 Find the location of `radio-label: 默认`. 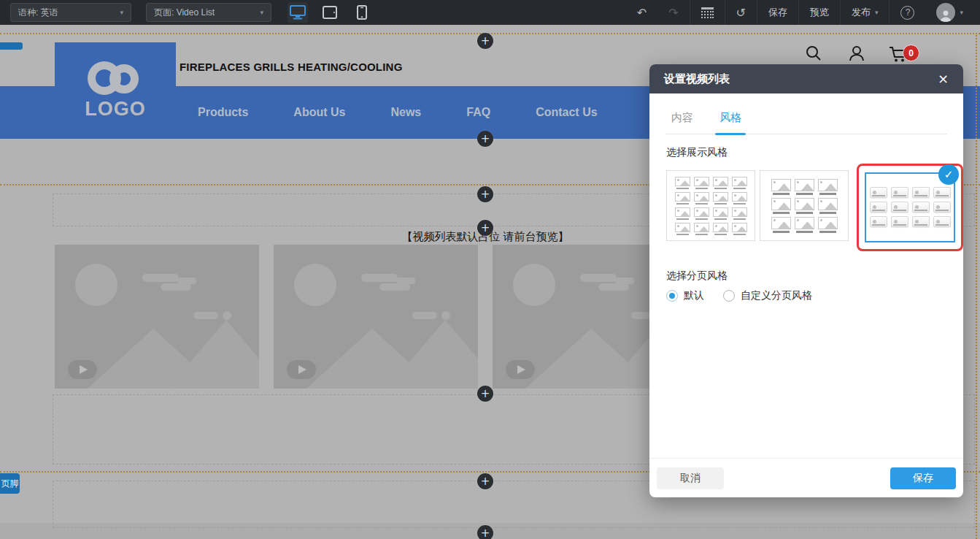

radio-label: 默认 is located at coordinates (694, 296).